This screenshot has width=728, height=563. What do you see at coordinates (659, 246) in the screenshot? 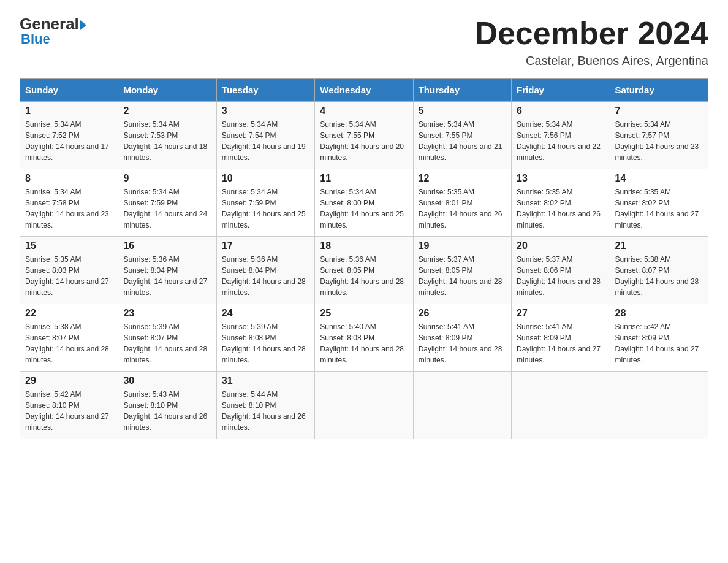
I see `day-number: 21` at bounding box center [659, 246].